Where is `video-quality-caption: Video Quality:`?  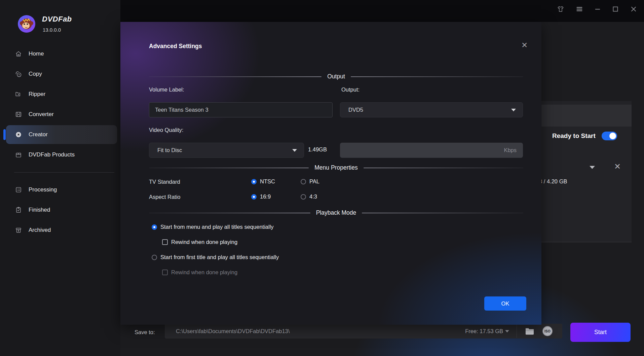
video-quality-caption: Video Quality: is located at coordinates (166, 130).